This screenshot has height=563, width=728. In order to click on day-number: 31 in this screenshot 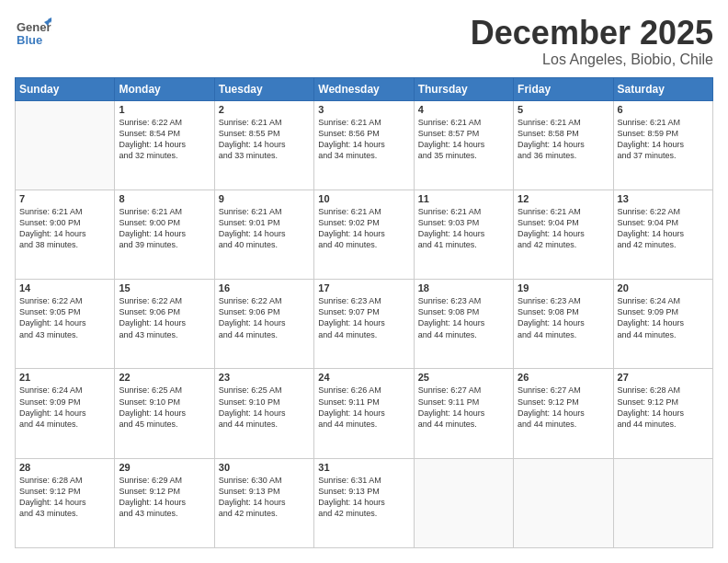, I will do `click(364, 467)`.